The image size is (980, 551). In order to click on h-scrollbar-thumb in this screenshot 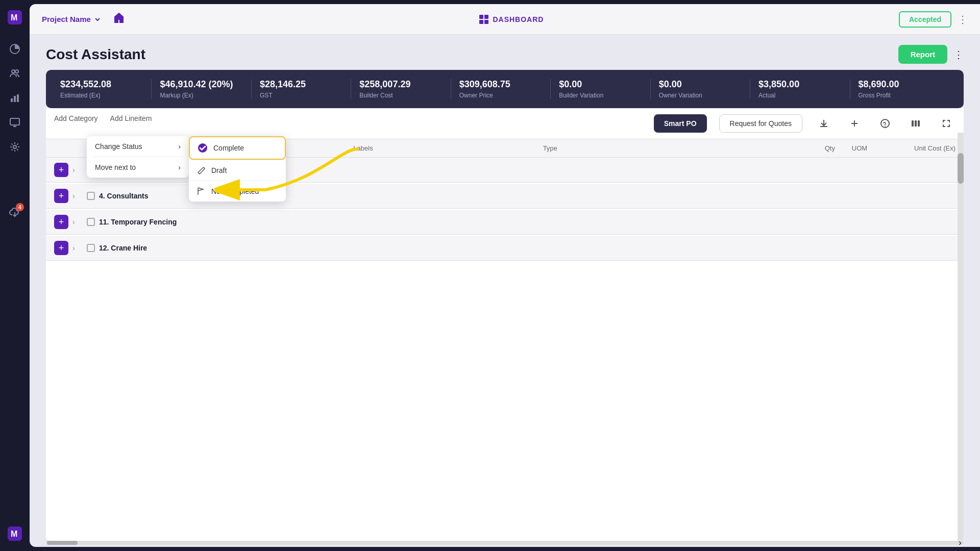, I will do `click(62, 543)`.